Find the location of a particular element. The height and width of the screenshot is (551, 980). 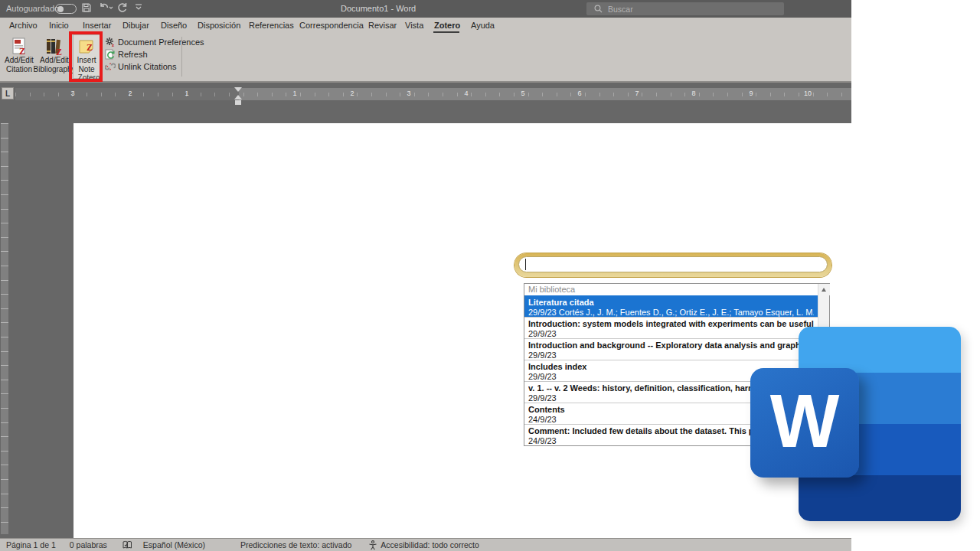

save-button is located at coordinates (87, 8).